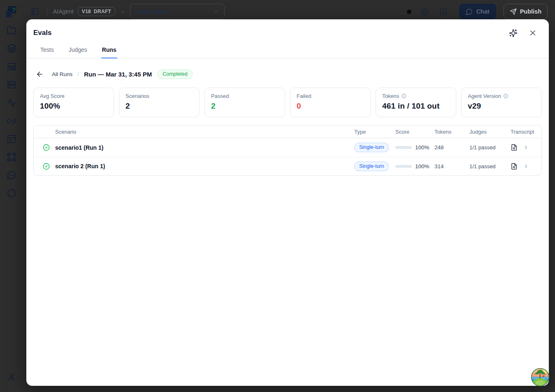  What do you see at coordinates (12, 157) in the screenshot?
I see `frame-icon` at bounding box center [12, 157].